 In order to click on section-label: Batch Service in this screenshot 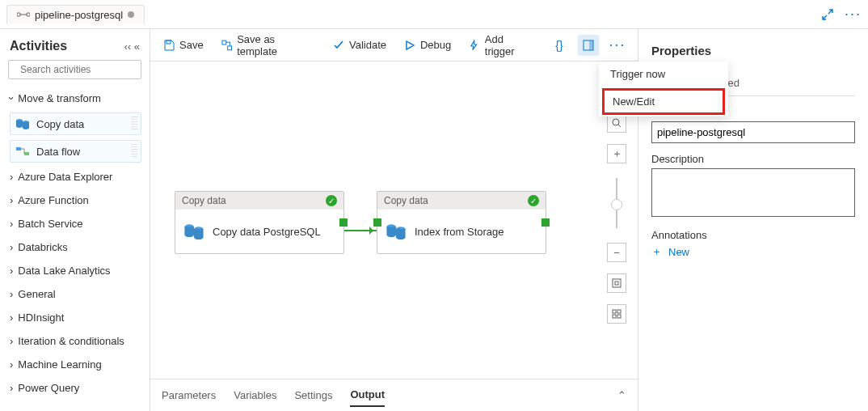, I will do `click(50, 223)`.